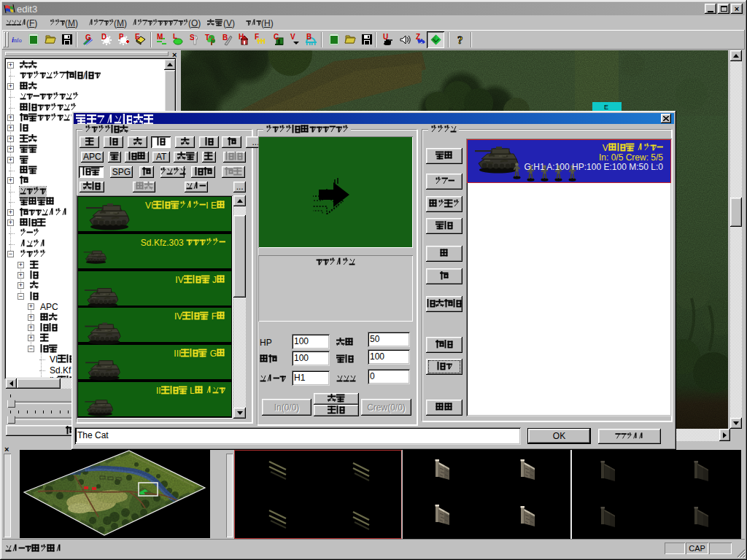 Image resolution: width=747 pixels, height=560 pixels. What do you see at coordinates (207, 38) in the screenshot?
I see `svg-text: T` at bounding box center [207, 38].